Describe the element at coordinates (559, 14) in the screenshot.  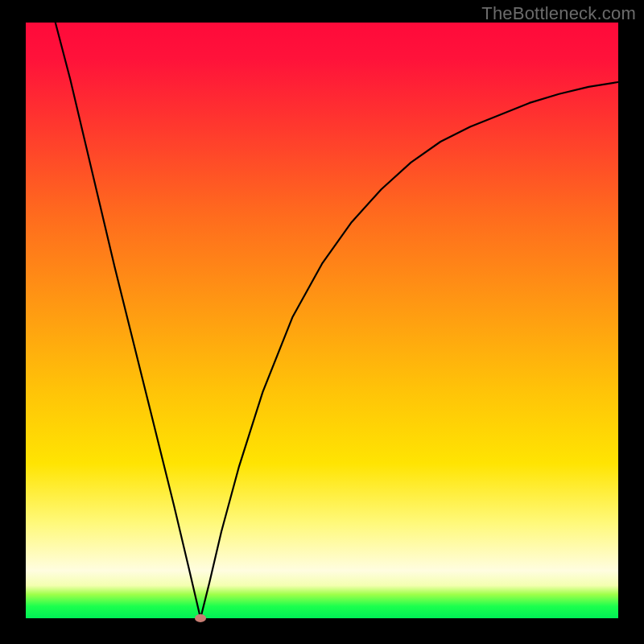
I see `watermark-text: TheBottleneck.com` at that location.